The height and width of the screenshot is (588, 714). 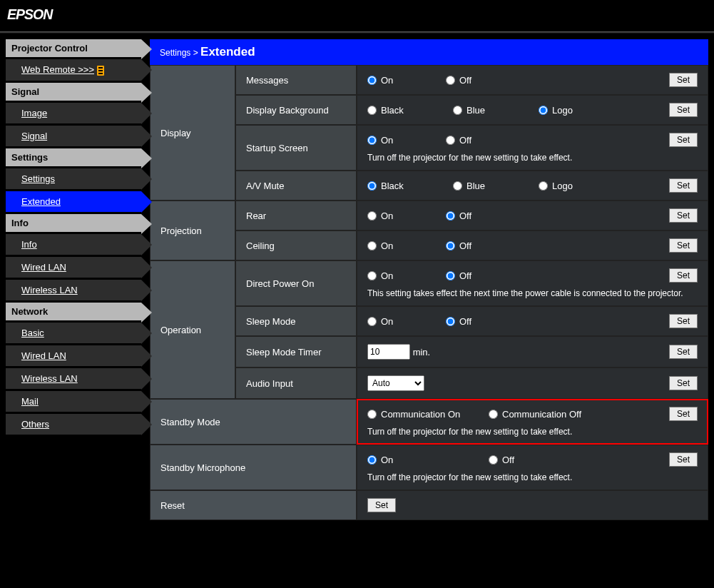 What do you see at coordinates (428, 460) in the screenshot?
I see `radio-mic-on: On` at bounding box center [428, 460].